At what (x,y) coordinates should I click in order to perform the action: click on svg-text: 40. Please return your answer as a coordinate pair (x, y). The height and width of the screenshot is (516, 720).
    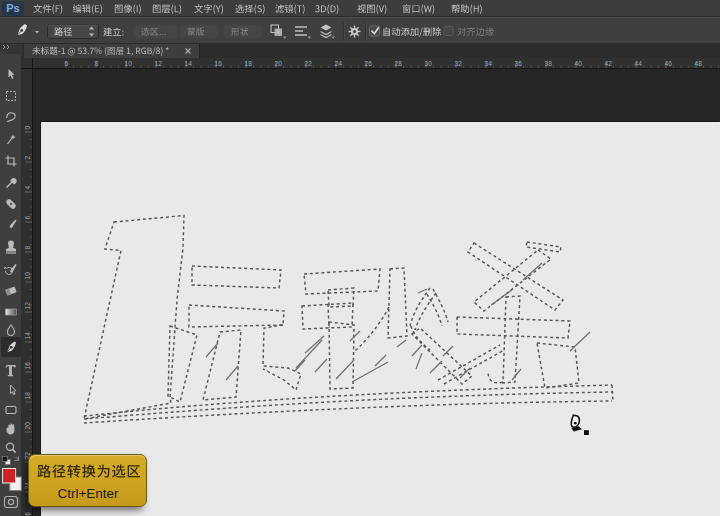
    Looking at the image, I should click on (579, 64).